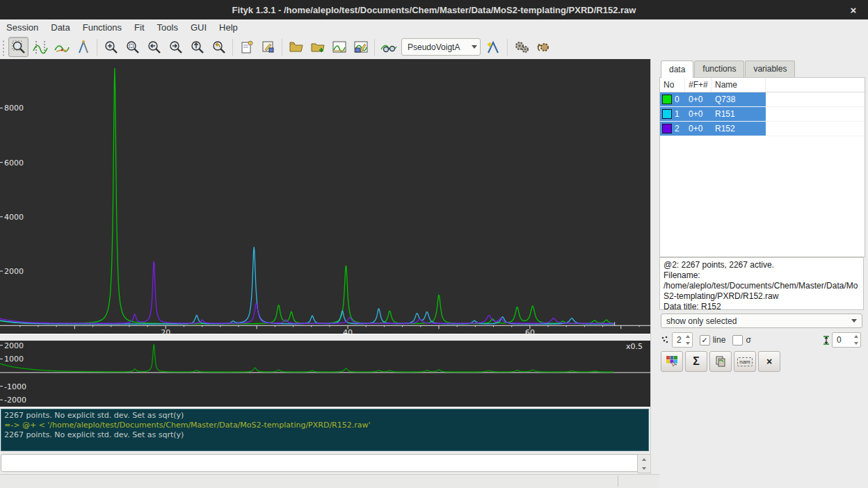 The image size is (868, 488). Describe the element at coordinates (14, 217) in the screenshot. I see `svg-text: 4000` at that location.